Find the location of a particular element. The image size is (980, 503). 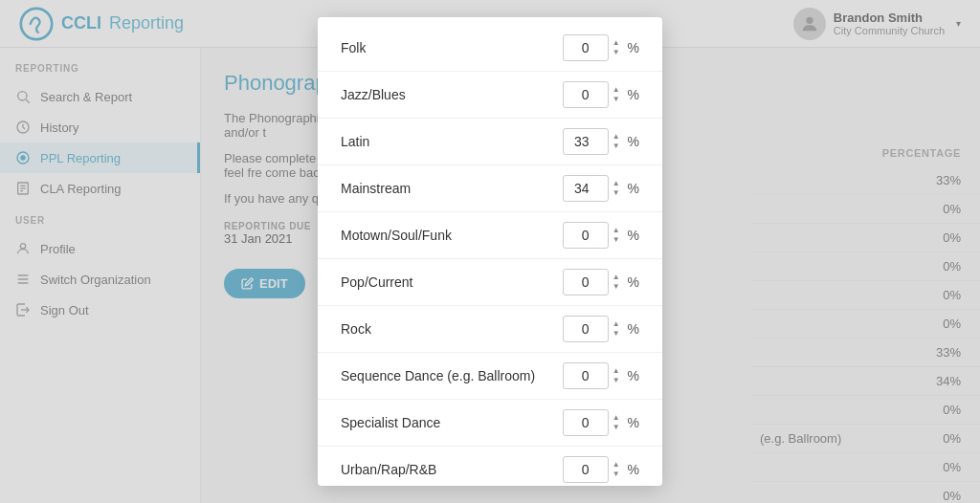

genre-label: Rock is located at coordinates (452, 329).